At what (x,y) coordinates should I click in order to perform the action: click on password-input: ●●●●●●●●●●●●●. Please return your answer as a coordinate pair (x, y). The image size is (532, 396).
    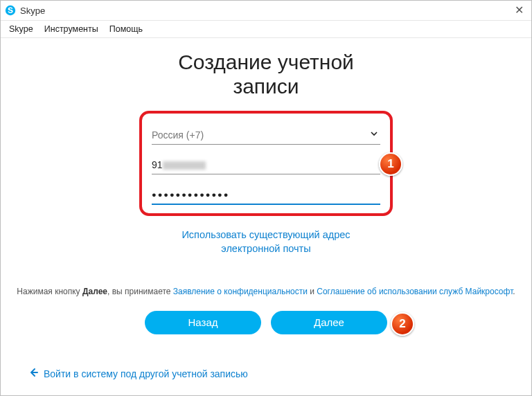
    Looking at the image, I should click on (266, 192).